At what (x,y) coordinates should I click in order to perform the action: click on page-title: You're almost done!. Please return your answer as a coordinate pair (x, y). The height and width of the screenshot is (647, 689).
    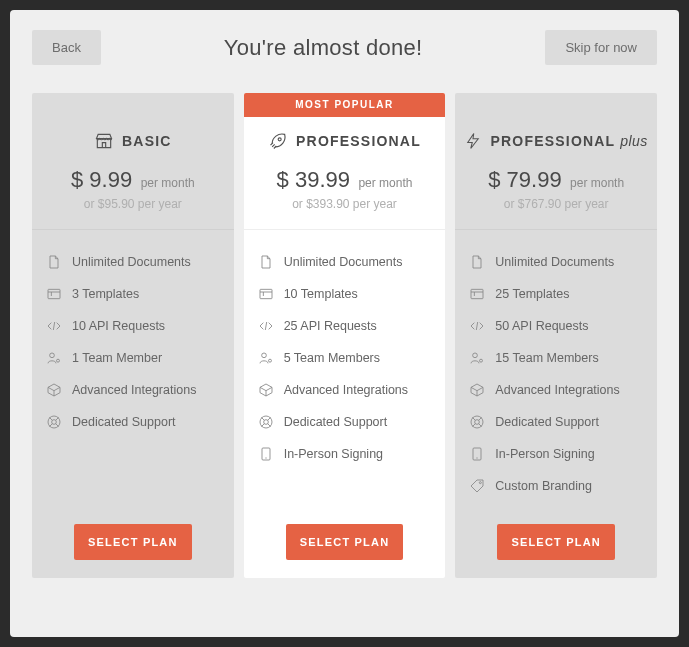
    Looking at the image, I should click on (324, 48).